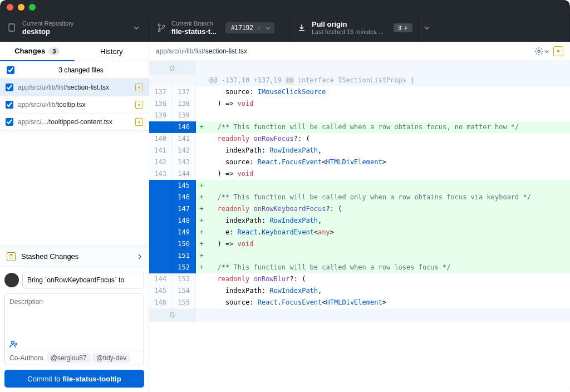 The height and width of the screenshot is (392, 570). Describe the element at coordinates (112, 51) in the screenshot. I see `tab-history: History` at that location.